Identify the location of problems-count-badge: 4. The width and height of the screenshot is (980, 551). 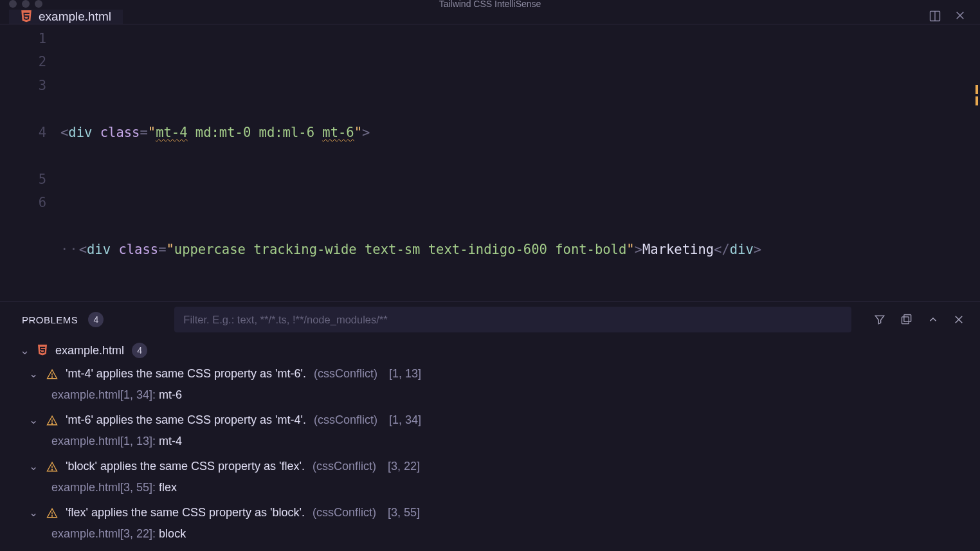
(96, 320).